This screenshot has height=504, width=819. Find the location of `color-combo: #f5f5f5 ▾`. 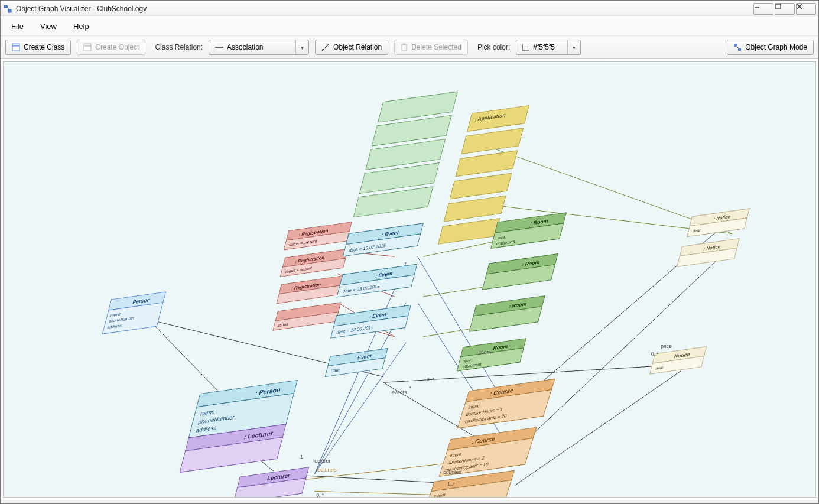

color-combo: #f5f5f5 ▾ is located at coordinates (548, 47).